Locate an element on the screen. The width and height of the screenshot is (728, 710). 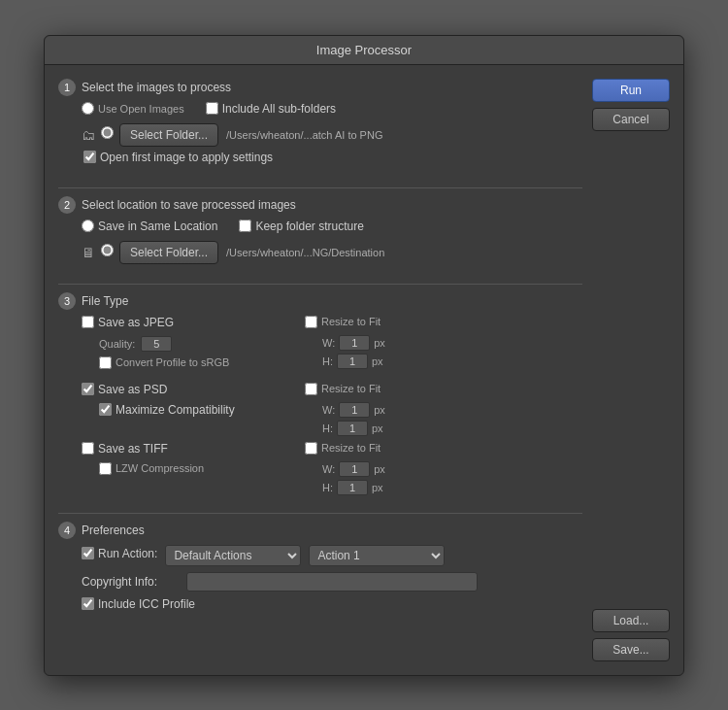
jpeg-resize-option: Resize to Fit is located at coordinates (343, 322).